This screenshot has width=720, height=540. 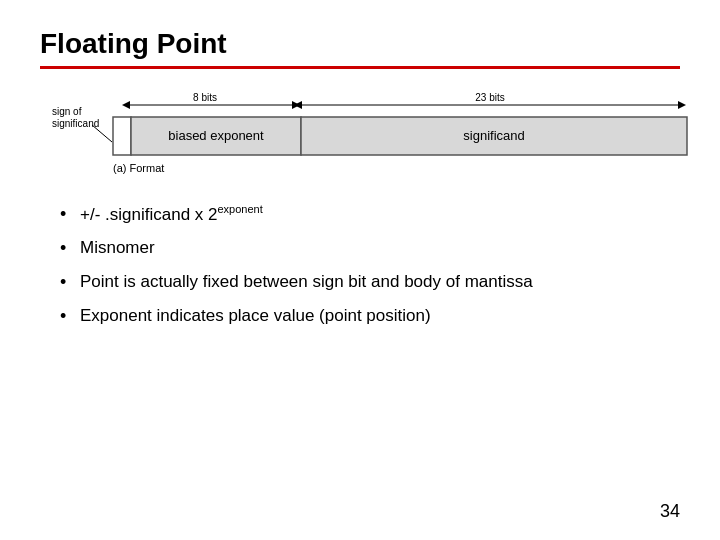 I want to click on bullet-1-text: +/- .significand x 2exponent, so click(x=172, y=214).